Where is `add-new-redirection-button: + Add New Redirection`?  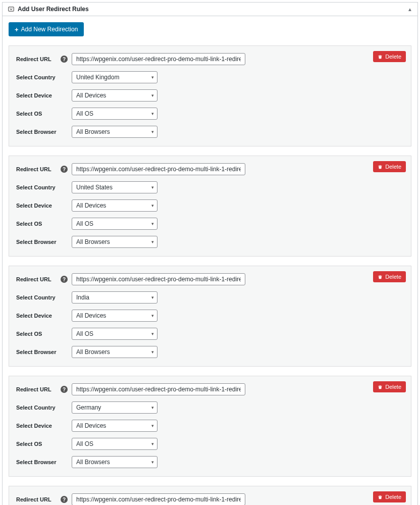 add-new-redirection-button: + Add New Redirection is located at coordinates (46, 29).